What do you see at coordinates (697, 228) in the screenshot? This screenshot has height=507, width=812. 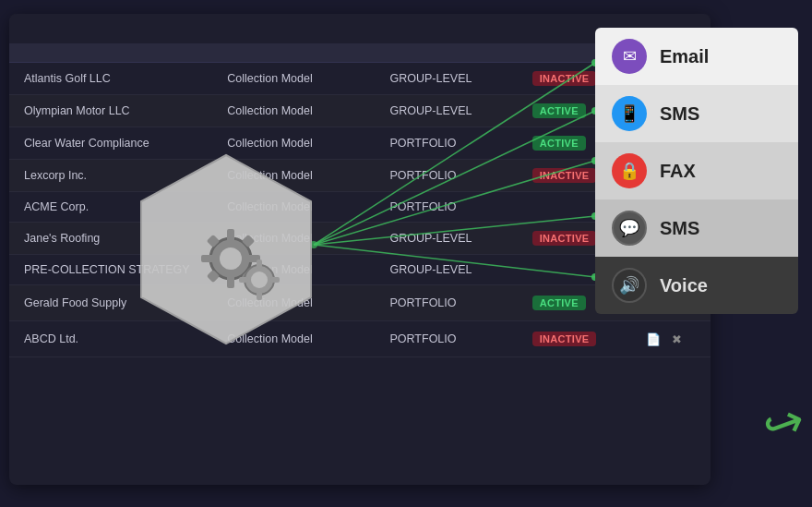 I see `channel-item-sms2: 💬 SMS` at bounding box center [697, 228].